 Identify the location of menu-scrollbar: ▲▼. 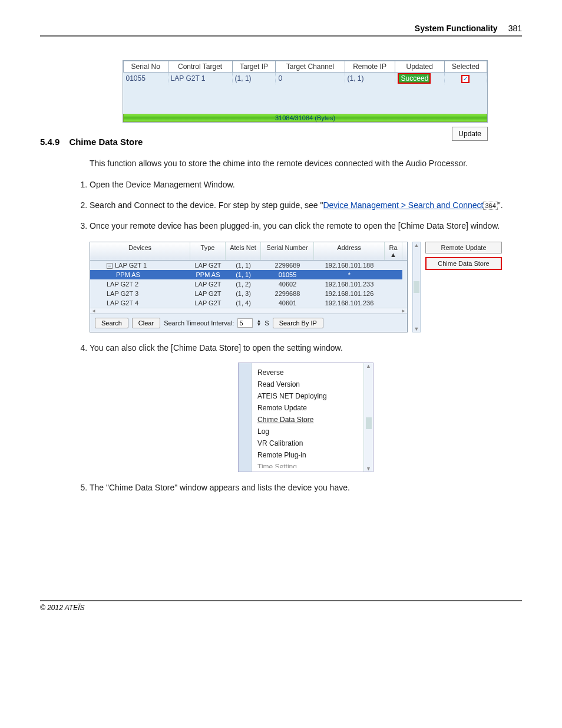
(368, 417).